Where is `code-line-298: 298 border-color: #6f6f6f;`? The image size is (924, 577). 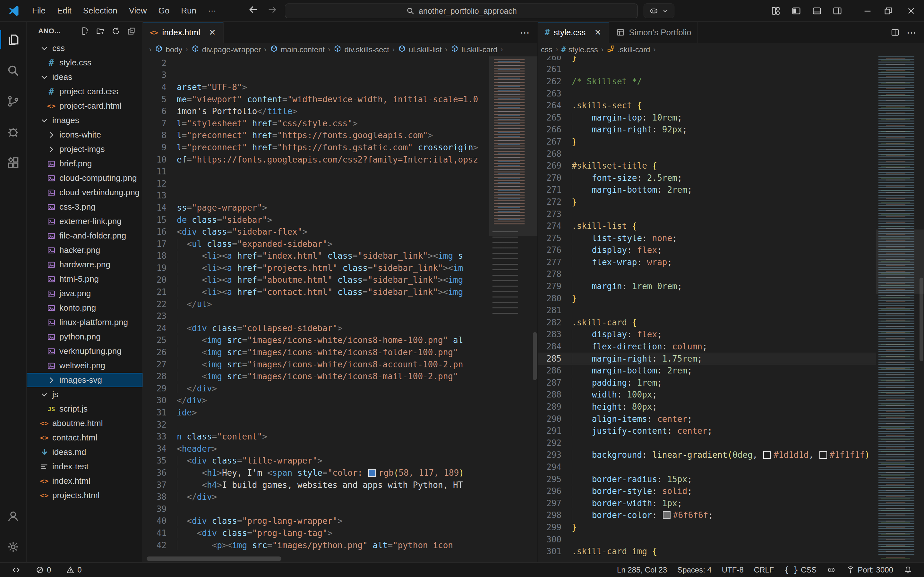 code-line-298: 298 border-color: #6f6f6f; is located at coordinates (707, 516).